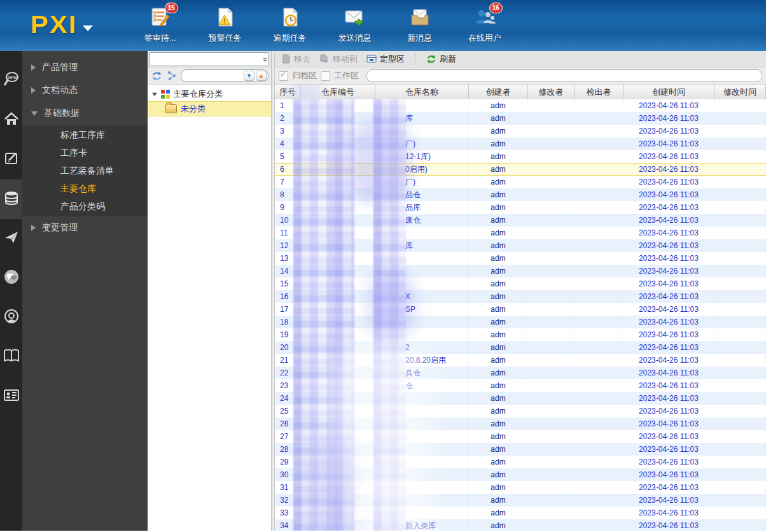 The image size is (766, 532). Describe the element at coordinates (520, 411) in the screenshot. I see `table-row: 25adm2023-04-26 11:03` at that location.